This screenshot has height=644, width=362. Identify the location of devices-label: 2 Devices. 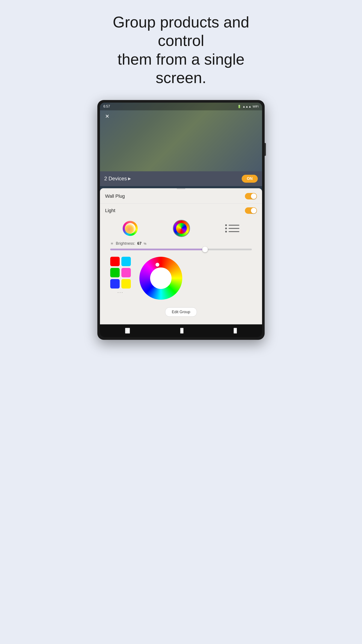
(115, 178).